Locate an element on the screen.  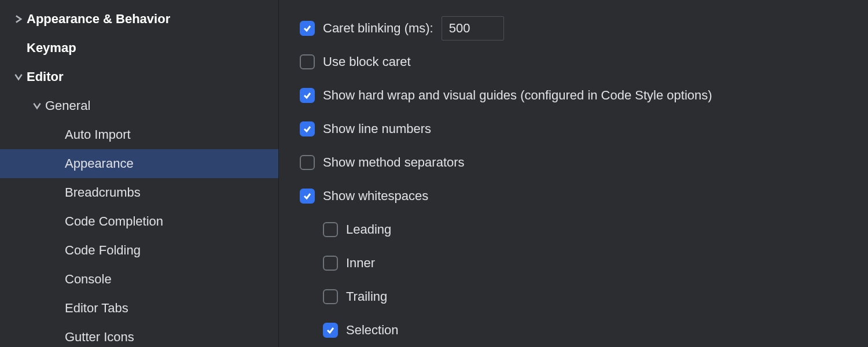
sidebar-label: Code Folding is located at coordinates (103, 250).